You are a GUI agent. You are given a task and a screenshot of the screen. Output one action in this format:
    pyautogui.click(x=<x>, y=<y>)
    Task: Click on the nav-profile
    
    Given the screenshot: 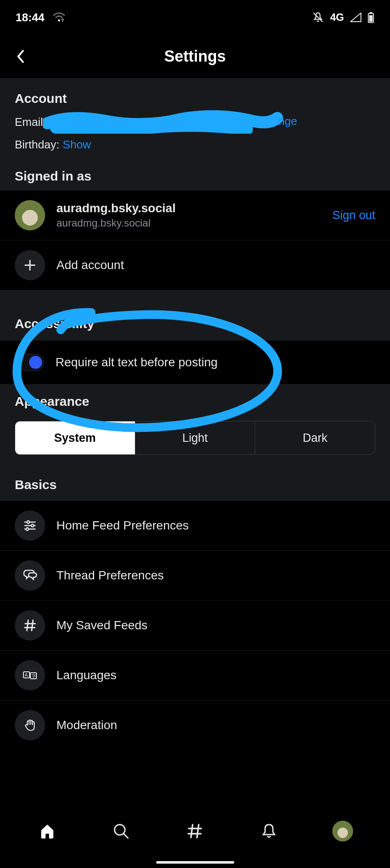 What is the action you would take?
    pyautogui.click(x=343, y=831)
    